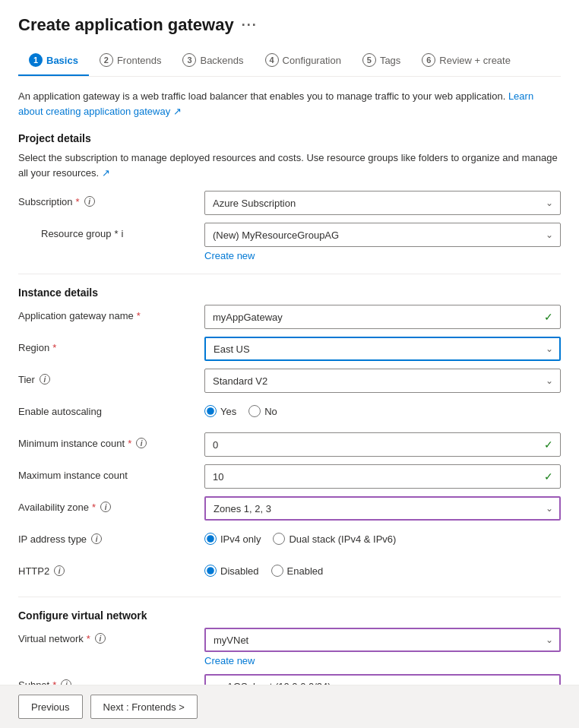 The image size is (579, 728). What do you see at coordinates (111, 636) in the screenshot?
I see `vnet-label: Virtual network * i` at bounding box center [111, 636].